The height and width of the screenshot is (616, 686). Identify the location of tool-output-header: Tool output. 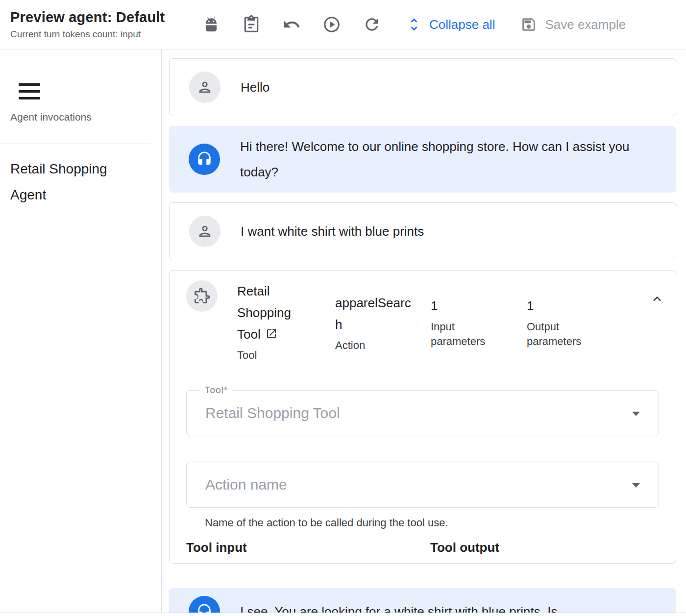
(465, 548).